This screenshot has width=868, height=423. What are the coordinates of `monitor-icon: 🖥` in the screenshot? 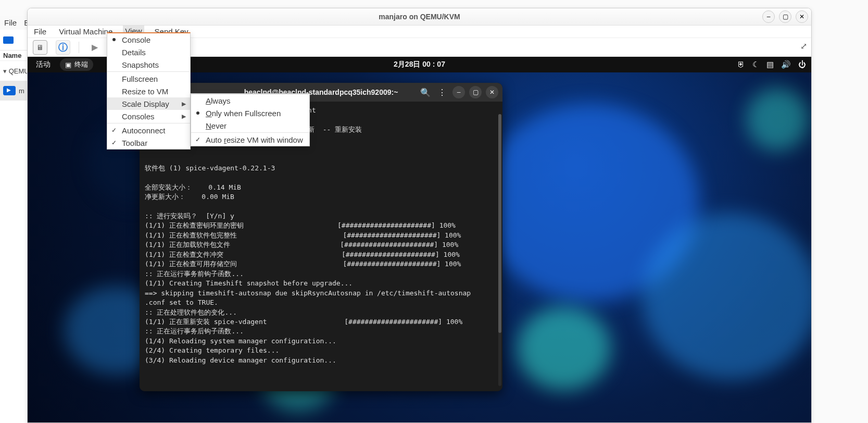 It's located at (40, 47).